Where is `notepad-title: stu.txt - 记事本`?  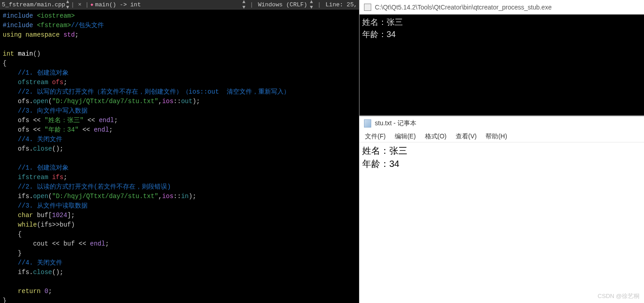 notepad-title: stu.txt - 记事本 is located at coordinates (396, 123).